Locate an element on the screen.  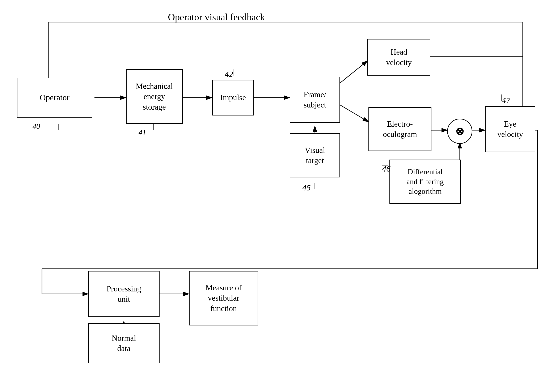
impulse-box: Impulse is located at coordinates (233, 98).